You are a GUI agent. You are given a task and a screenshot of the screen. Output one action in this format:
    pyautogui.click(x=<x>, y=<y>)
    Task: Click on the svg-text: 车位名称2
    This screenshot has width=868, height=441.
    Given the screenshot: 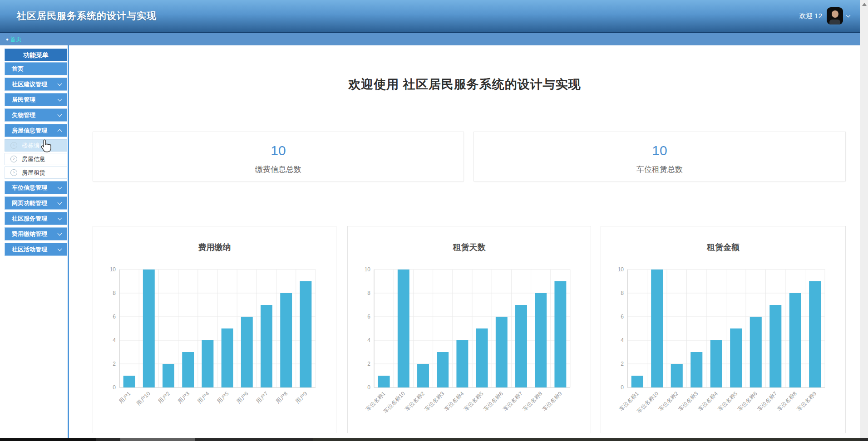 What is the action you would take?
    pyautogui.click(x=668, y=401)
    